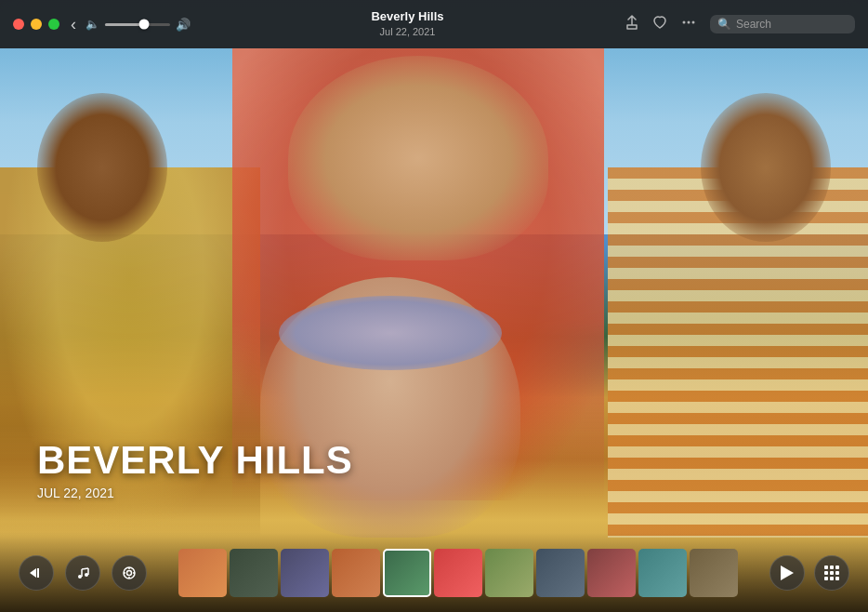 The height and width of the screenshot is (612, 868). I want to click on grid-view-button, so click(832, 573).